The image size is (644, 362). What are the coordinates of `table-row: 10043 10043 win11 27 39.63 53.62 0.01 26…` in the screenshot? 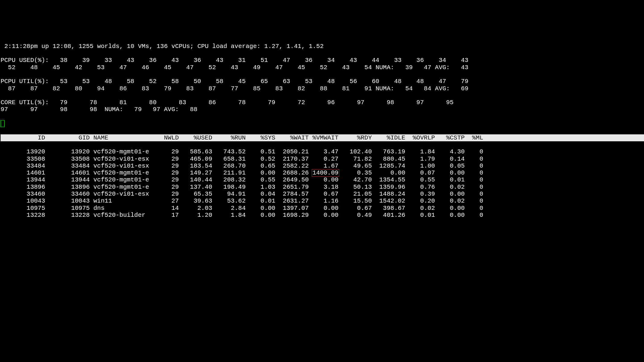 It's located at (322, 201).